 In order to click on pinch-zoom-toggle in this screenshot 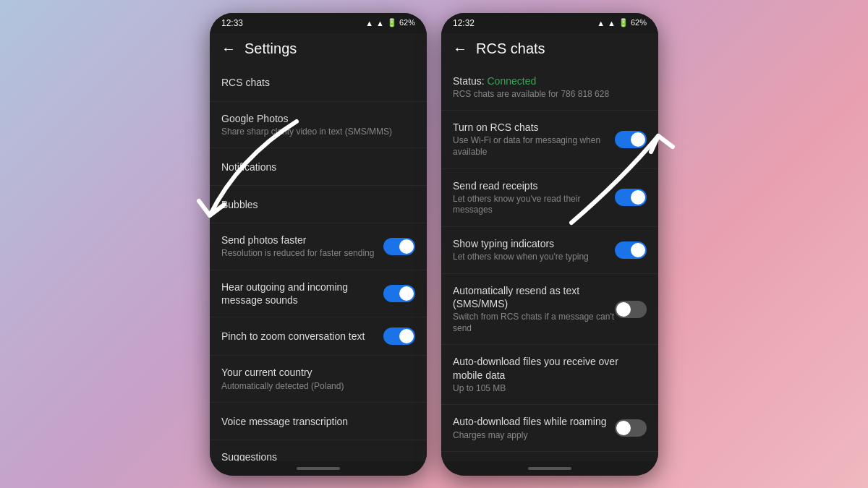, I will do `click(399, 336)`.